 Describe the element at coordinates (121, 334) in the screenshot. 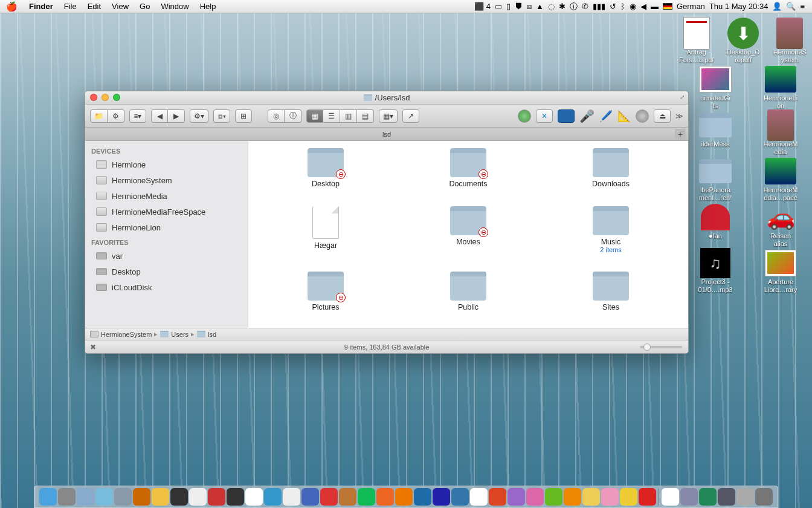

I see `path-segment: HermioneSystem` at that location.